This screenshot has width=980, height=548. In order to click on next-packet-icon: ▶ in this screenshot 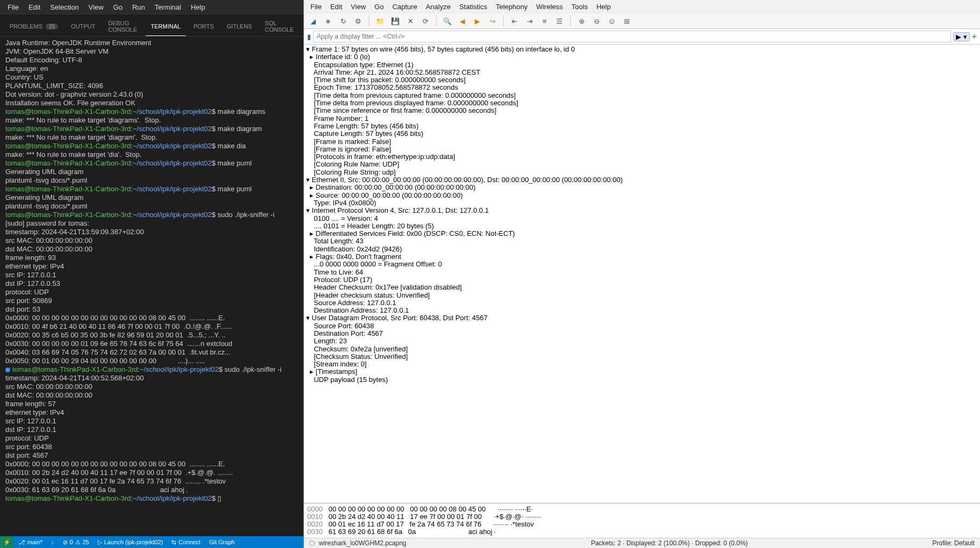, I will do `click(477, 21)`.